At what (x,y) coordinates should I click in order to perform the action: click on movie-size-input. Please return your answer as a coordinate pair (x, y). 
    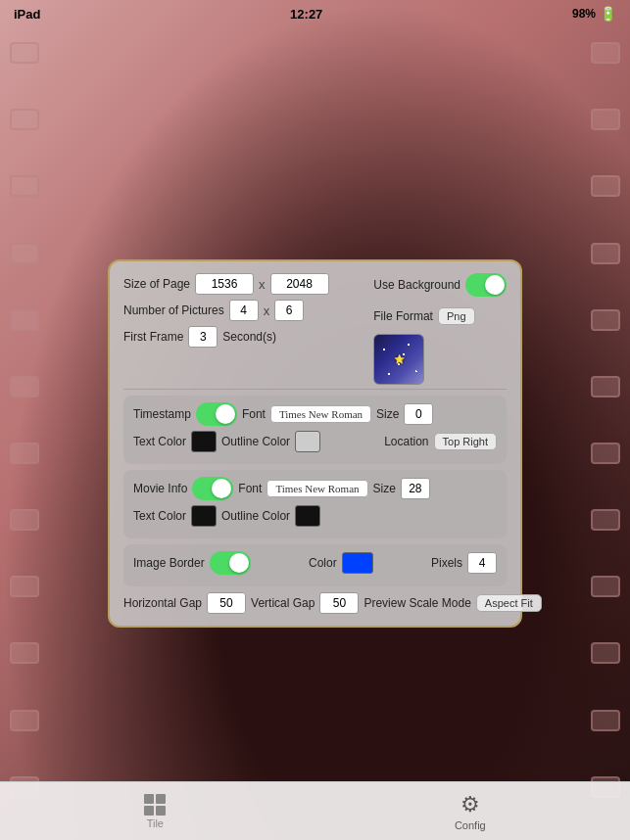
    Looking at the image, I should click on (415, 489).